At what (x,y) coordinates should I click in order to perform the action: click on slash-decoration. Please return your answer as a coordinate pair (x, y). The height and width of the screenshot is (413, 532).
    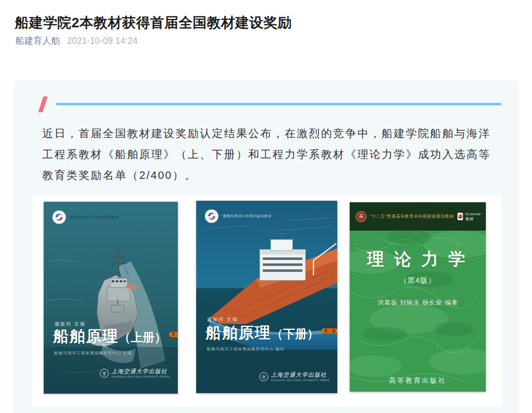
    Looking at the image, I should click on (43, 104).